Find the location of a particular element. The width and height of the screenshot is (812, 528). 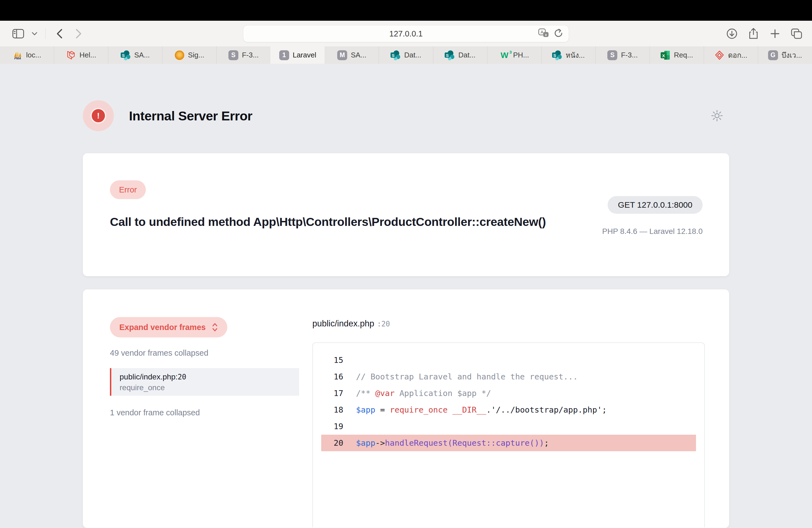

excel-icon: X is located at coordinates (665, 55).